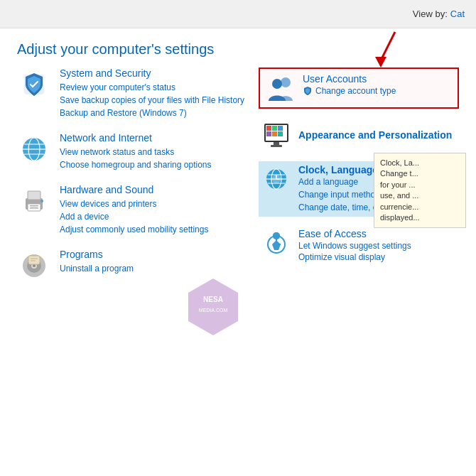 This screenshot has width=476, height=476. Describe the element at coordinates (439, 14) in the screenshot. I see `view-by-container: View by: Cat` at that location.